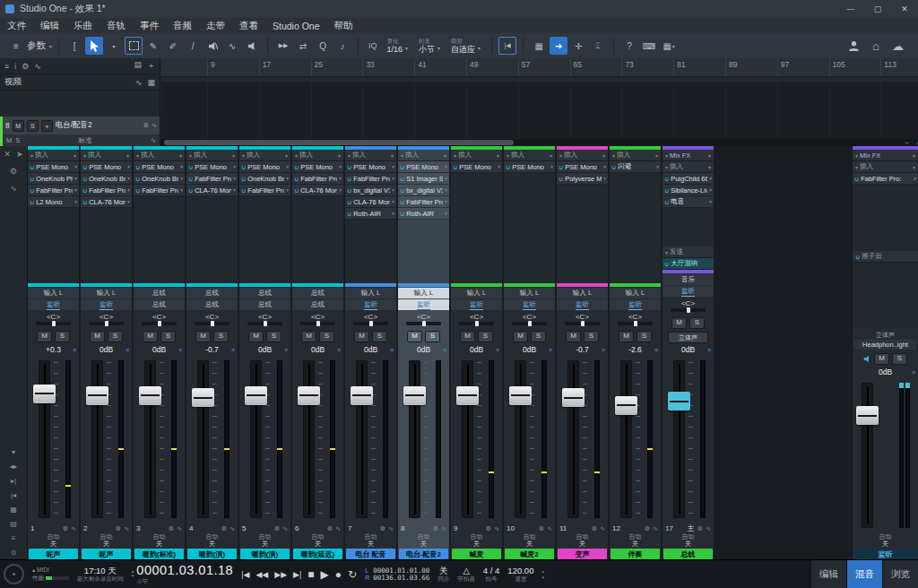  I want to click on menu-item: 走带, so click(215, 26).